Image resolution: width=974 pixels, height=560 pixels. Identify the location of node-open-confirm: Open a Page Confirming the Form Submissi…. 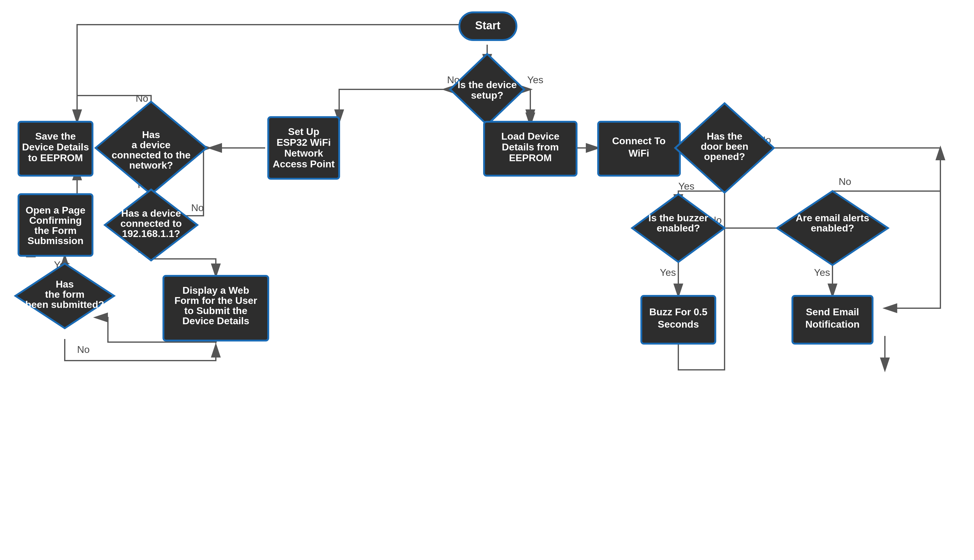
(55, 225).